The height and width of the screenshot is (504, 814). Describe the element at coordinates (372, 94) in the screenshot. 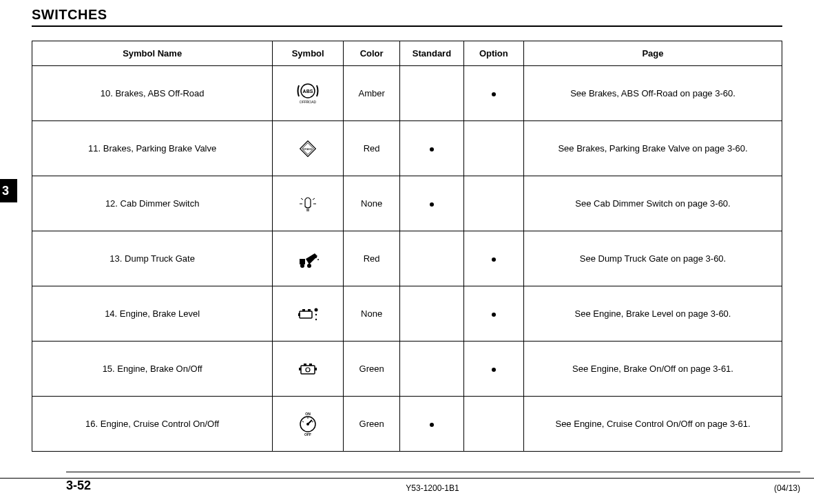

I see `color-cell: Amber` at that location.